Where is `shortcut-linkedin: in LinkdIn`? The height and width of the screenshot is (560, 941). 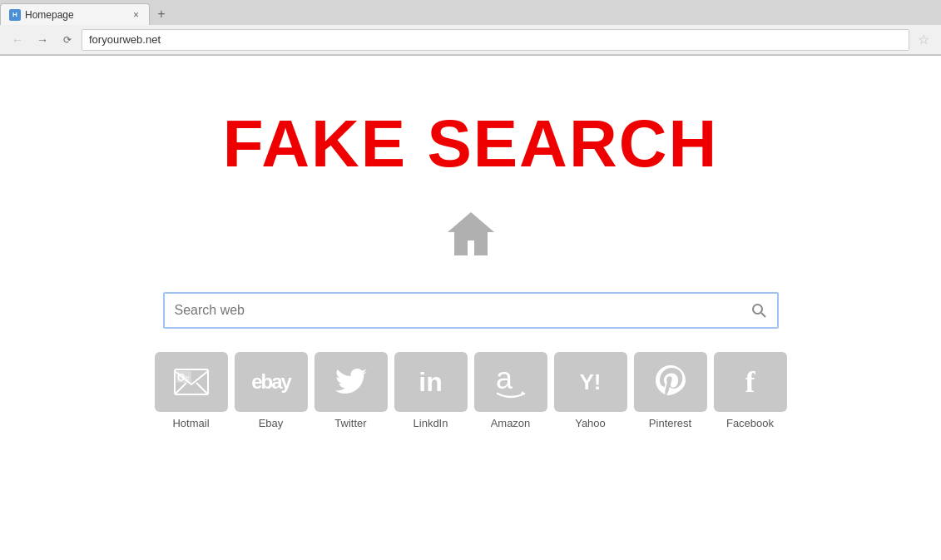 shortcut-linkedin: in LinkdIn is located at coordinates (431, 391).